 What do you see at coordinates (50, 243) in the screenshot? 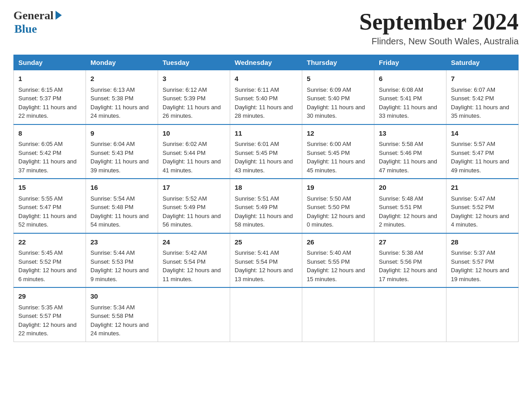
I see `day-number: 22` at bounding box center [50, 243].